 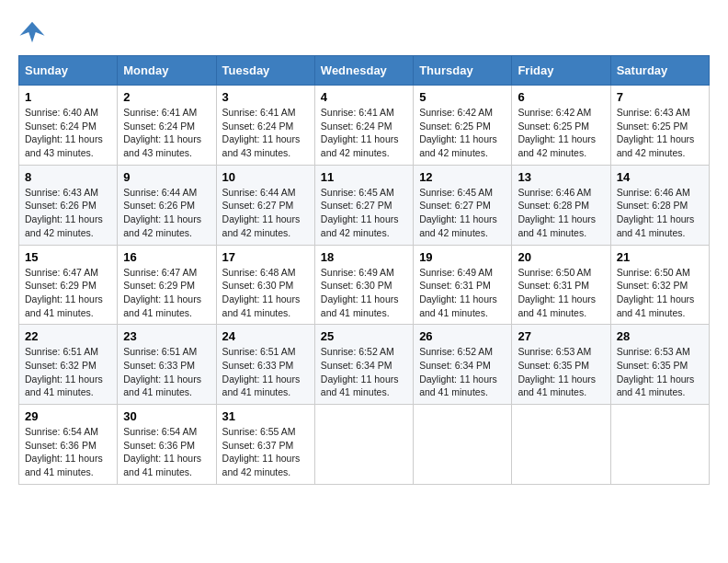 What do you see at coordinates (265, 285) in the screenshot?
I see `calendar-cell: 17Sunrise: 6:48 AMSunset: 6:30 PMDayligh…` at bounding box center [265, 285].